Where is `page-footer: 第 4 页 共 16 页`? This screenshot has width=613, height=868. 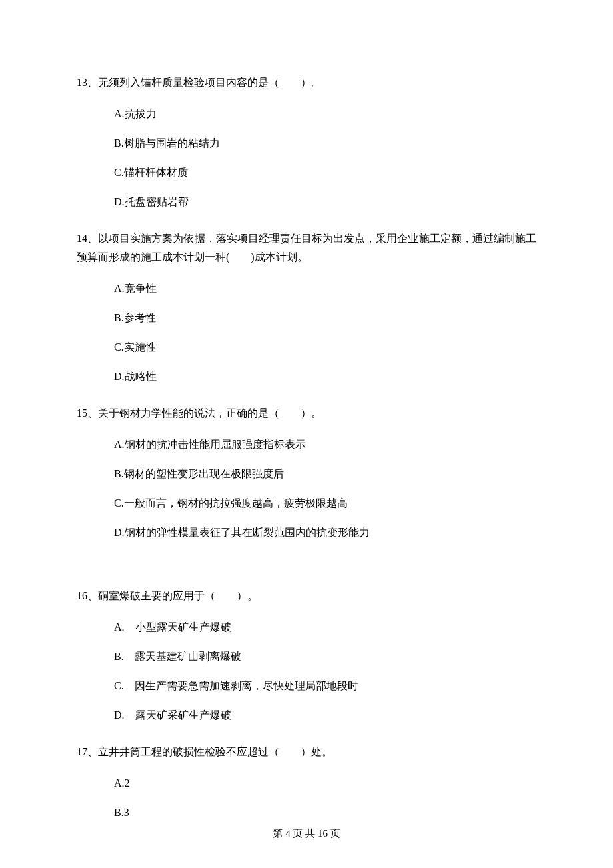 page-footer: 第 4 页 共 16 页 is located at coordinates (306, 833).